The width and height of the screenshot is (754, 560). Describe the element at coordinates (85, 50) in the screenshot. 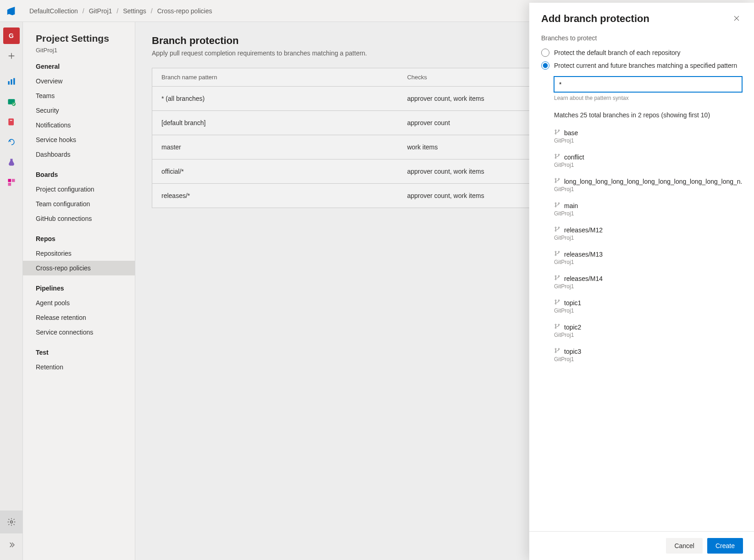

I see `settings-nav-subtitle: GitProj1` at that location.